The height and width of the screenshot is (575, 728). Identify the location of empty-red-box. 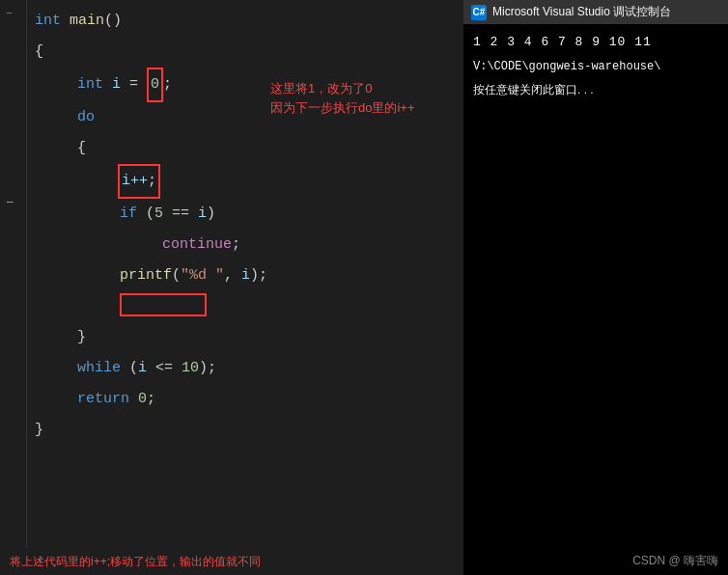
(163, 305).